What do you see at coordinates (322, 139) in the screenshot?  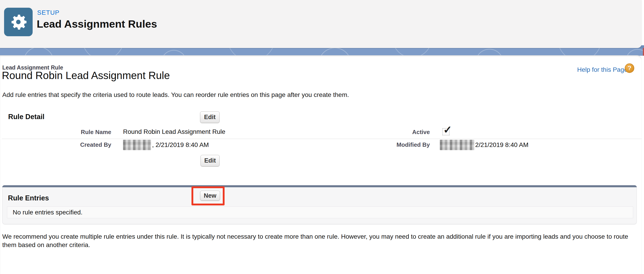 I see `detail-row-divider` at bounding box center [322, 139].